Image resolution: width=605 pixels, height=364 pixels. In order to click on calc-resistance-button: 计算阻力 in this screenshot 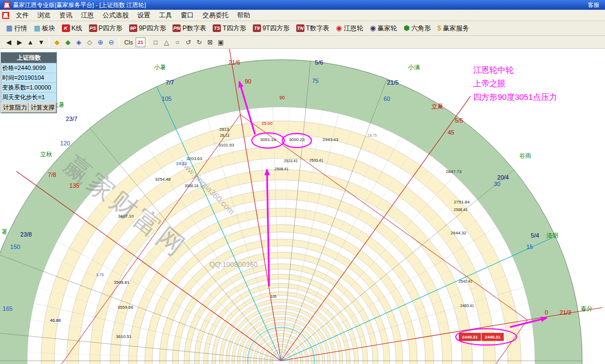, I will do `click(15, 107)`.